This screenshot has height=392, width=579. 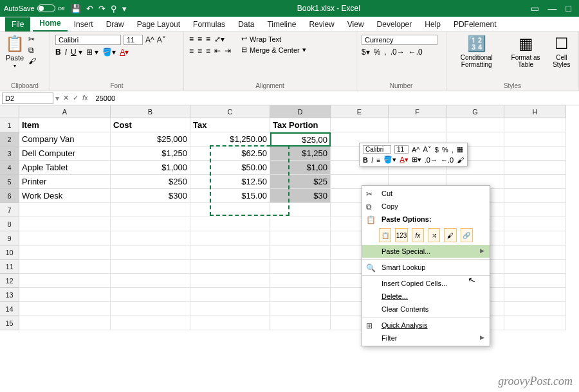 What do you see at coordinates (50, 24) in the screenshot?
I see `tab-home: Home` at bounding box center [50, 24].